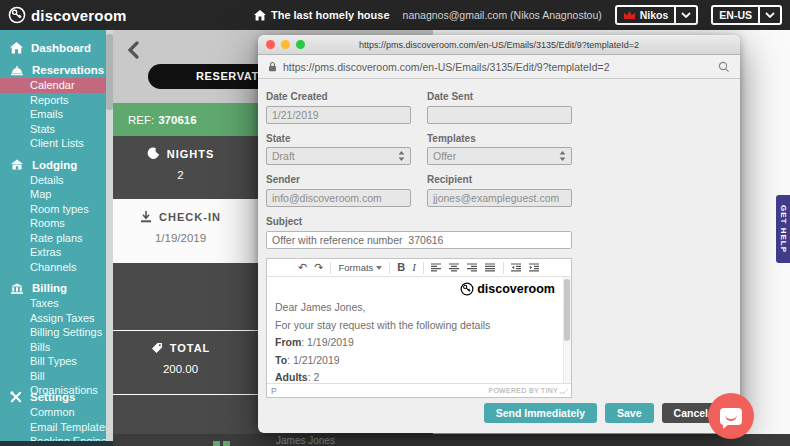 This screenshot has width=790, height=446. What do you see at coordinates (746, 15) in the screenshot?
I see `language-menu-button: EN-US` at bounding box center [746, 15].